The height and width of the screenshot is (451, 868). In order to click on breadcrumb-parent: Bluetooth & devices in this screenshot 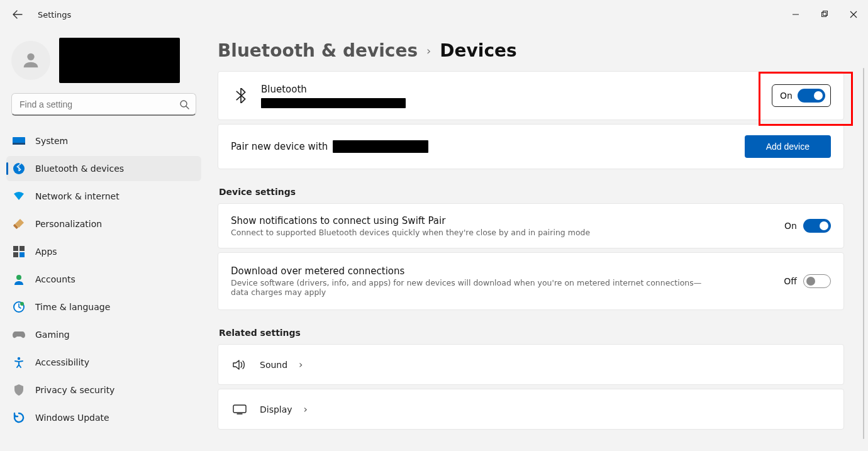, I will do `click(318, 50)`.